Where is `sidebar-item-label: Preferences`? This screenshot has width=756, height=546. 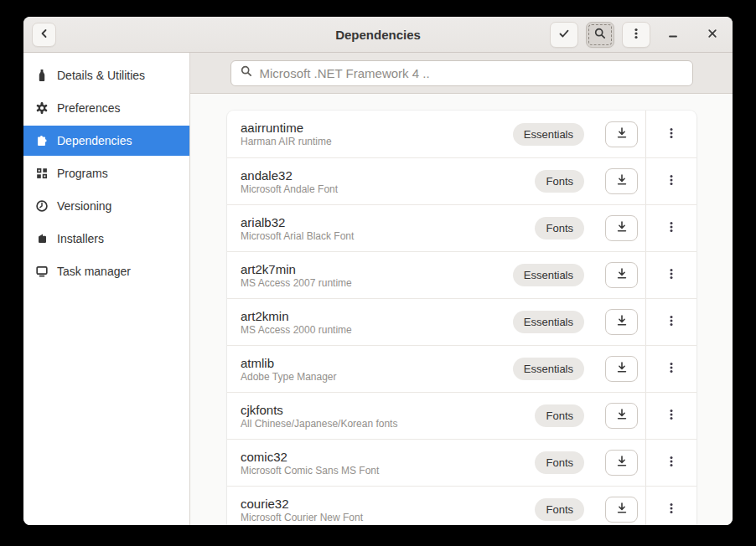 sidebar-item-label: Preferences is located at coordinates (89, 108).